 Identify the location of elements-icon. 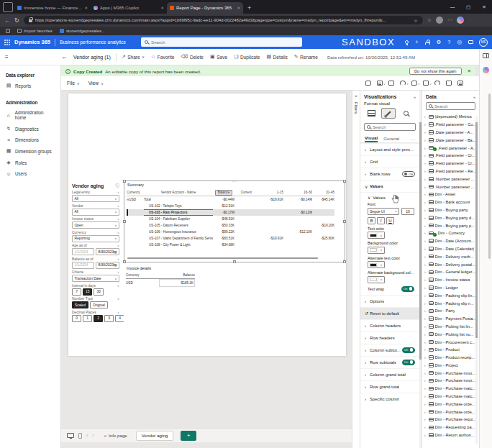
(426, 83).